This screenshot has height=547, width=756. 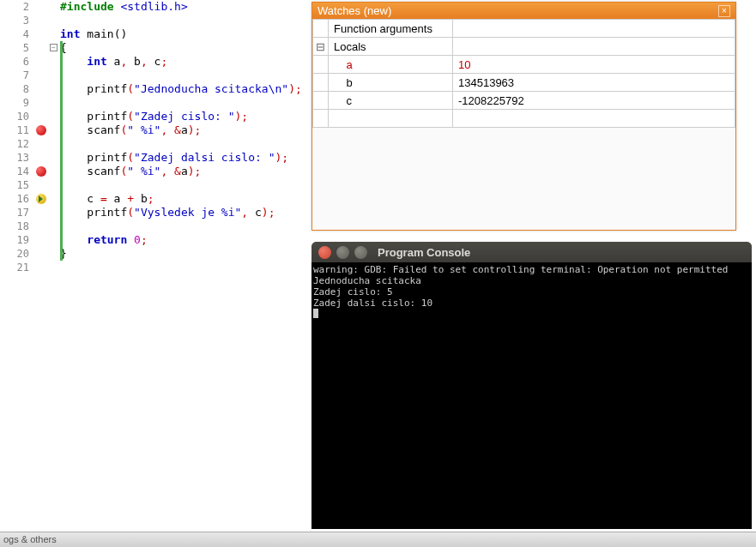 I want to click on watch-value: 134513963, so click(x=594, y=82).